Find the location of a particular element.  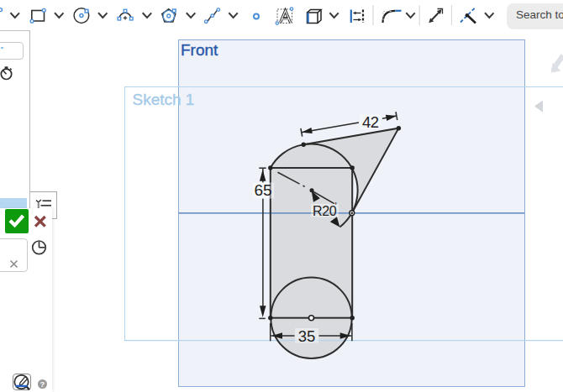

svg-text: 42 is located at coordinates (371, 123).